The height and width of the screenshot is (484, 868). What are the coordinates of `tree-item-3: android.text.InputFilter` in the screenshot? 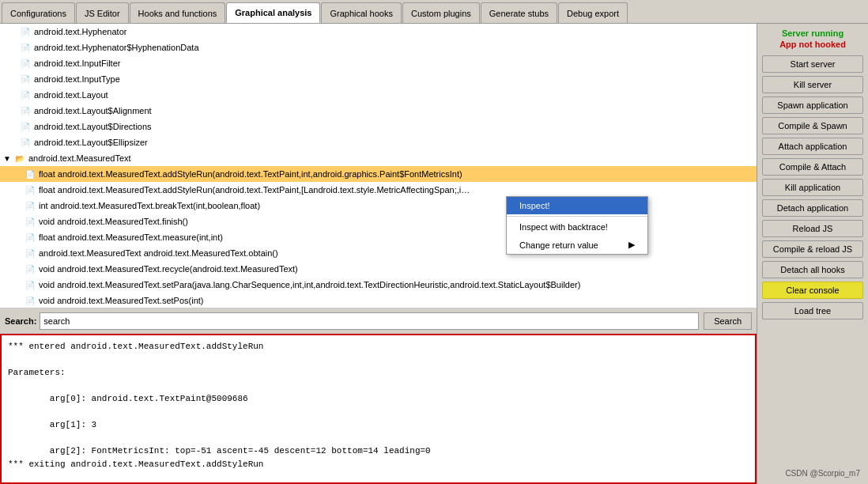 It's located at (378, 63).